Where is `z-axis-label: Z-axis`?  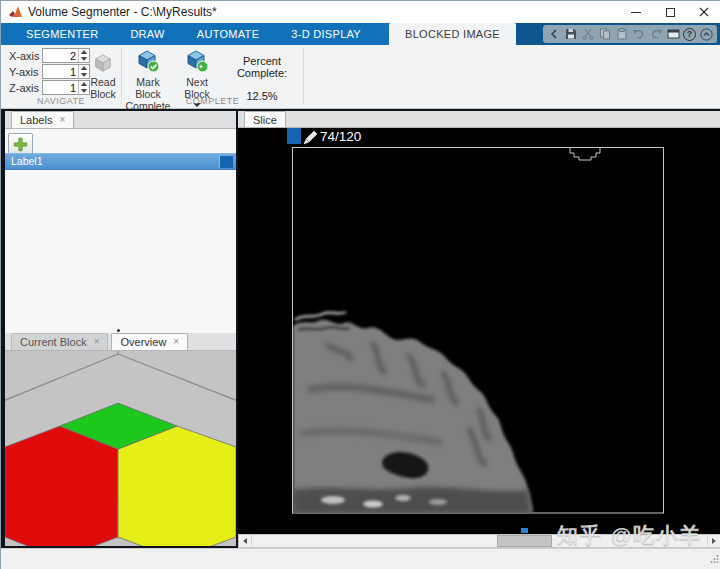 z-axis-label: Z-axis is located at coordinates (26, 88).